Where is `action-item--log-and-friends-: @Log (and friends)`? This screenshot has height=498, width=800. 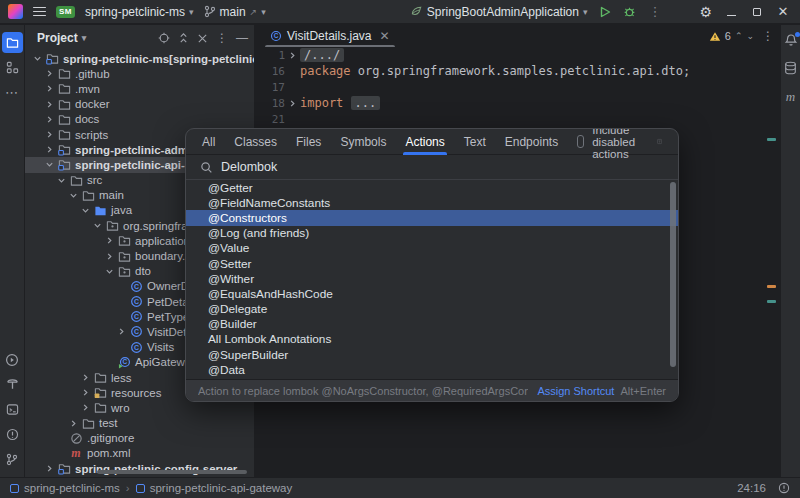
action-item--log-and-friends-: @Log (and friends) is located at coordinates (432, 234).